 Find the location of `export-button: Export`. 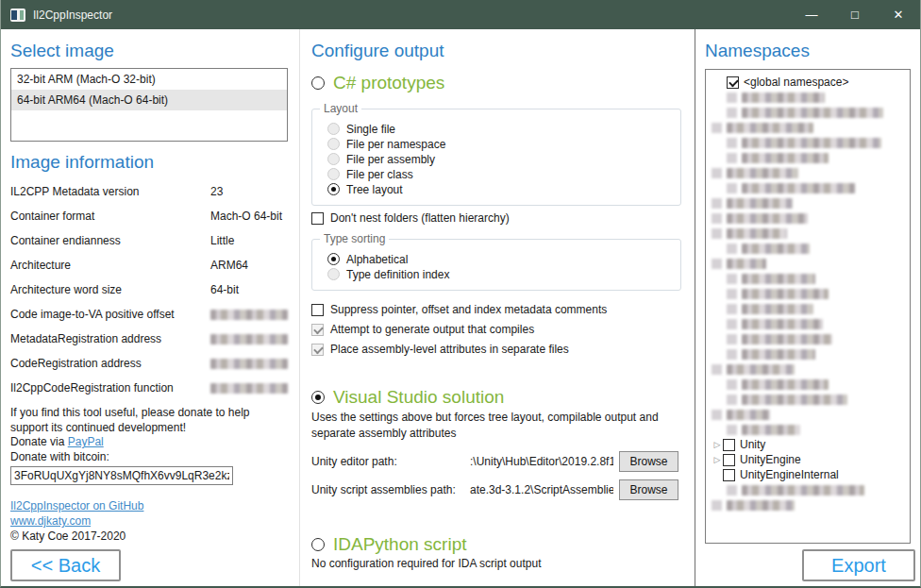

export-button: Export is located at coordinates (859, 565).